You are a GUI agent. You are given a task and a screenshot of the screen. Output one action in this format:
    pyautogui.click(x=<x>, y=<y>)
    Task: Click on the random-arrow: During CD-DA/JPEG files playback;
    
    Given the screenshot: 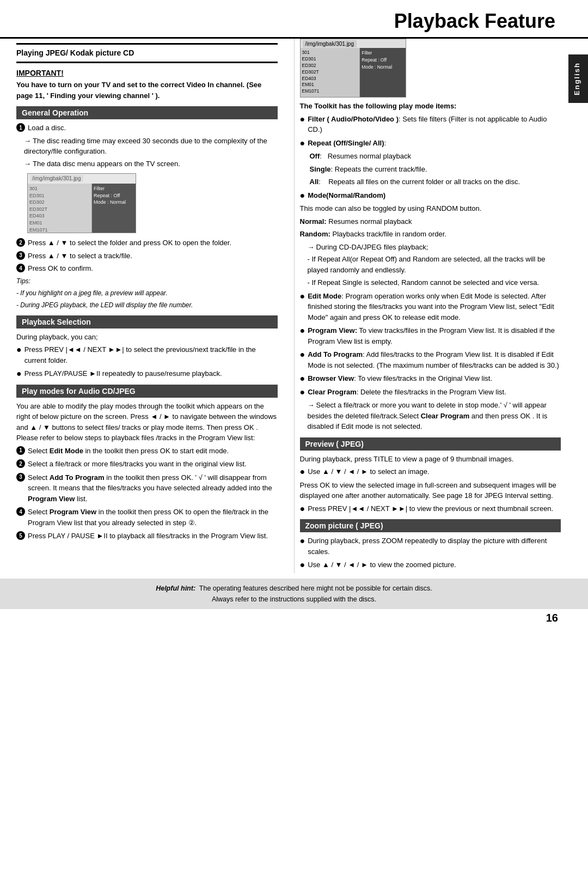 What is the action you would take?
    pyautogui.click(x=431, y=247)
    